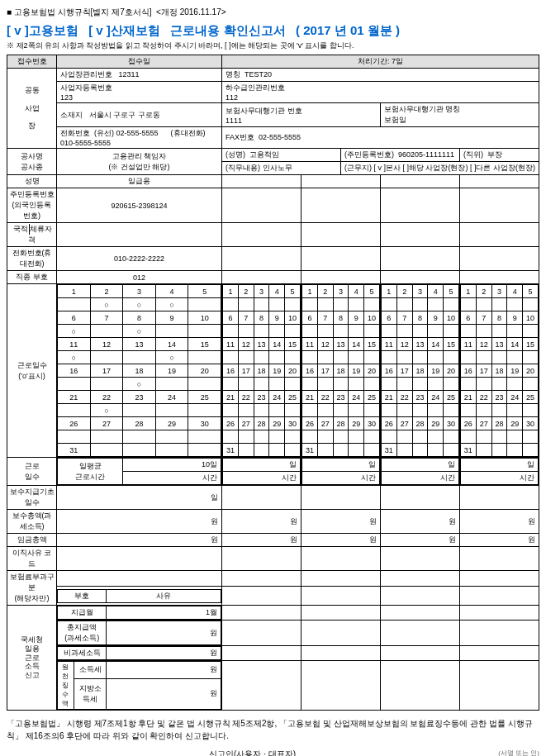  I want to click on basedays-l: 보수지급기초일수, so click(32, 497).